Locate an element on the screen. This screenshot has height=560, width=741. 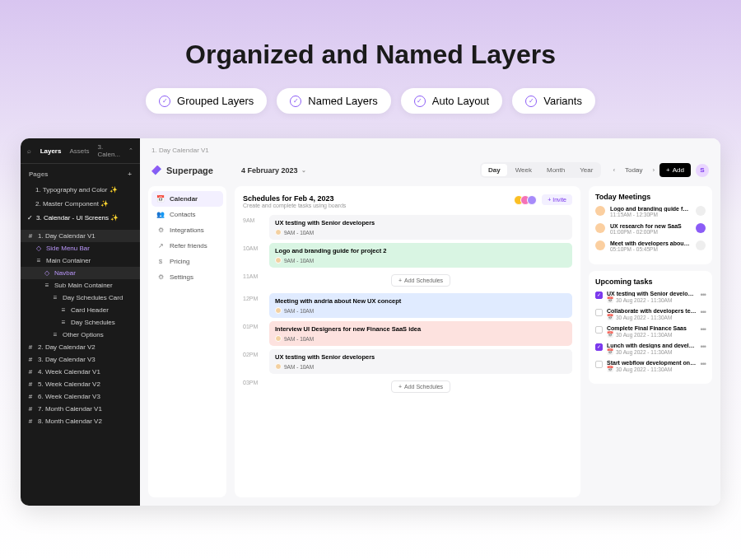
search-icon: ⌕ is located at coordinates (30, 152).